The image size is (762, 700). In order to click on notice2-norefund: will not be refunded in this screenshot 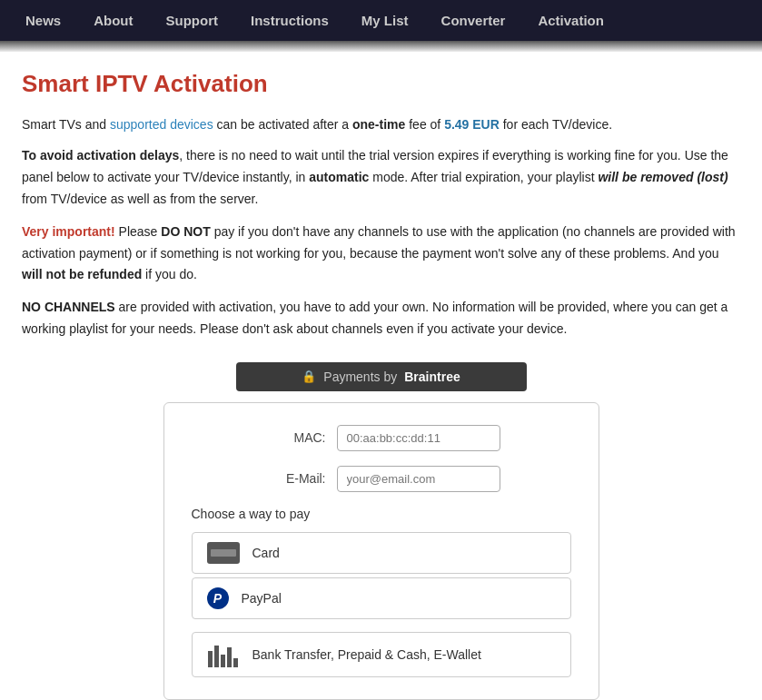, I will do `click(82, 274)`.